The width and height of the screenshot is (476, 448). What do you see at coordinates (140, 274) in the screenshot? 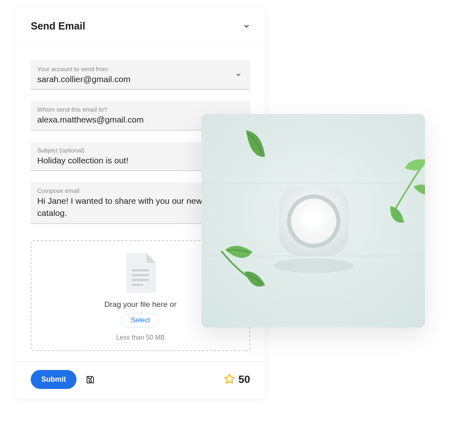
I see `document-icon` at bounding box center [140, 274].